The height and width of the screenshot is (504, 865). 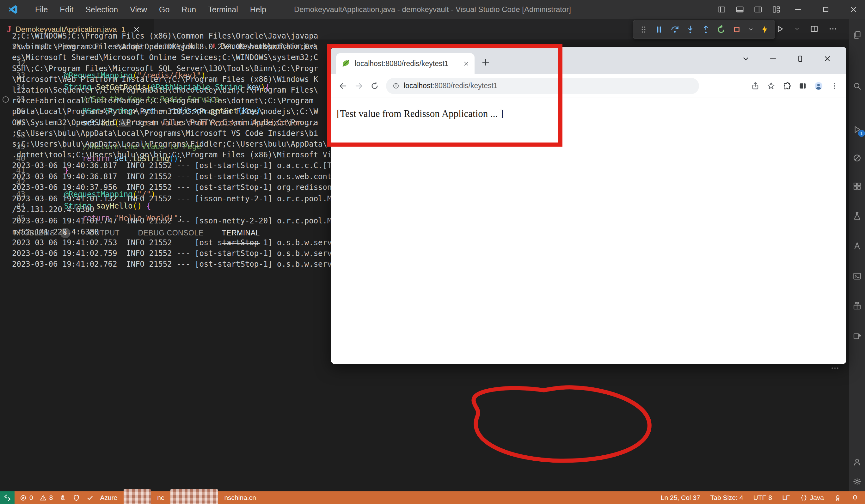 I want to click on person-icon, so click(x=857, y=462).